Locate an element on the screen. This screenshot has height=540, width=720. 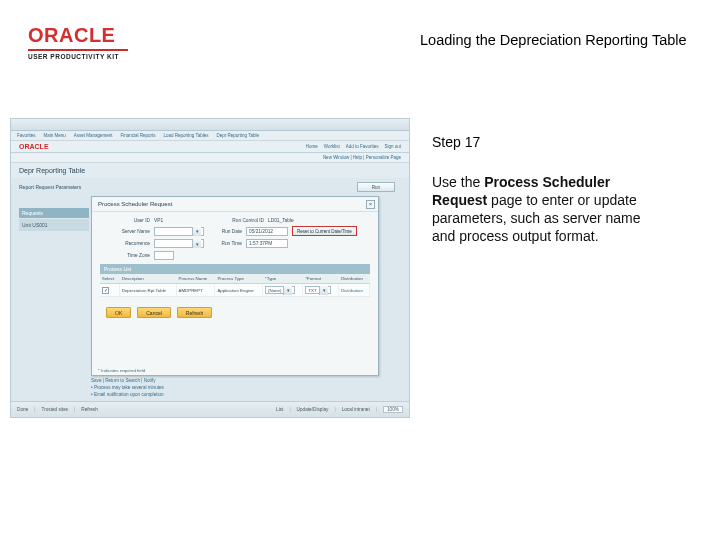
oracle-mini-logo: ORACLE is located at coordinates (34, 146).